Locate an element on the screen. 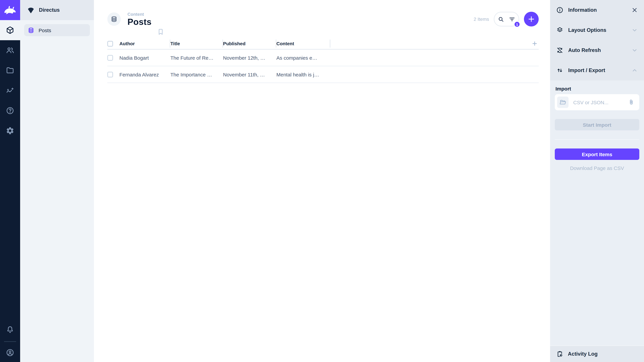 The width and height of the screenshot is (644, 362). cell-published: November 12th, … is located at coordinates (250, 57).